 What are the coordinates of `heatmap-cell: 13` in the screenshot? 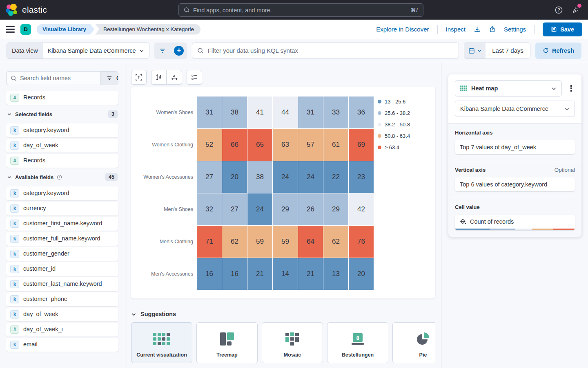 It's located at (336, 274).